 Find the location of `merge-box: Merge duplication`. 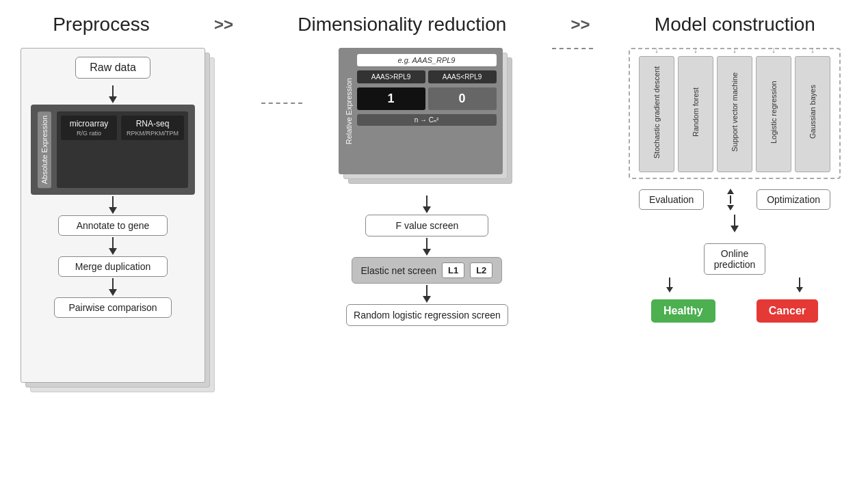

merge-box: Merge duplication is located at coordinates (113, 267).